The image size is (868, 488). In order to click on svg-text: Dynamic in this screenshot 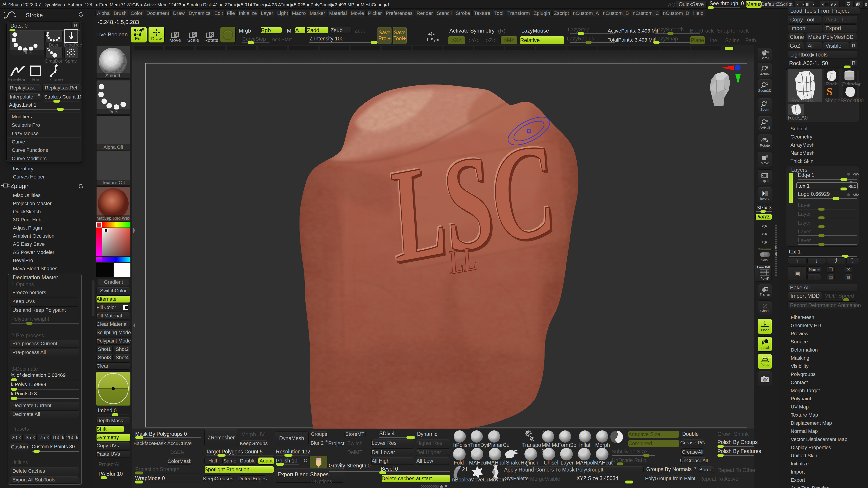, I will do `click(766, 357)`.